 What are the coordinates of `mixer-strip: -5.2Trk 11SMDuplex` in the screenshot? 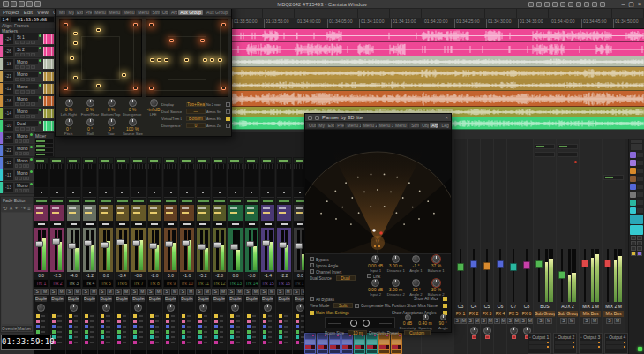 It's located at (204, 256).